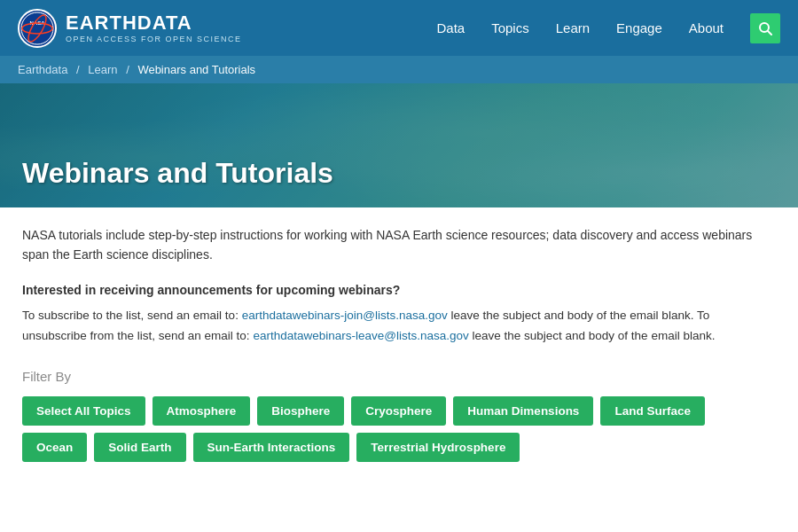 This screenshot has width=798, height=532. I want to click on filter-btn-all-topics: Select All Topics, so click(83, 411).